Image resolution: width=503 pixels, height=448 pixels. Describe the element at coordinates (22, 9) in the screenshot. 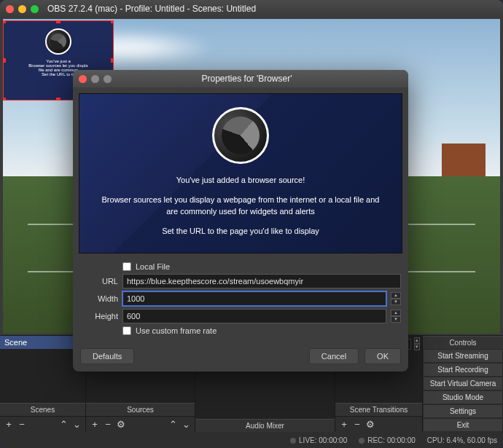

I see `minimize-window` at that location.